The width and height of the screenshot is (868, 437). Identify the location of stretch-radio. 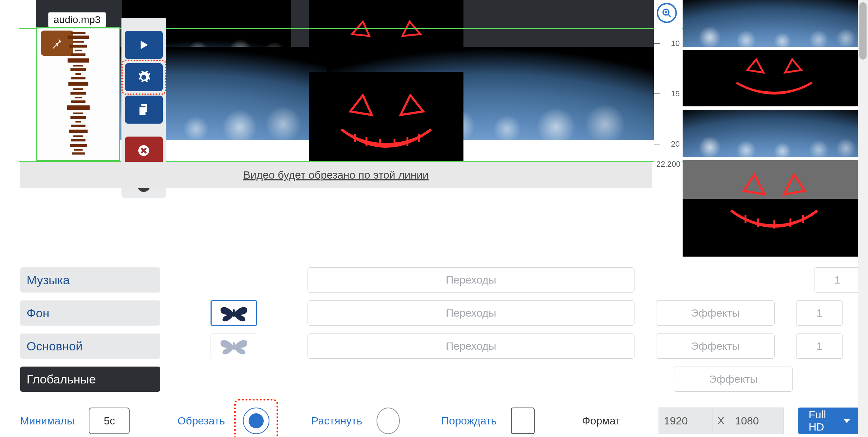
(388, 421).